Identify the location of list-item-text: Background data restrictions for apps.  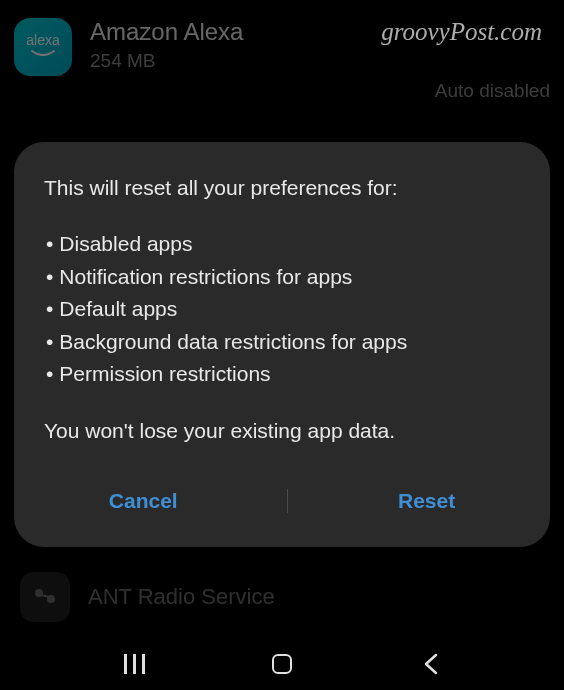
(233, 342).